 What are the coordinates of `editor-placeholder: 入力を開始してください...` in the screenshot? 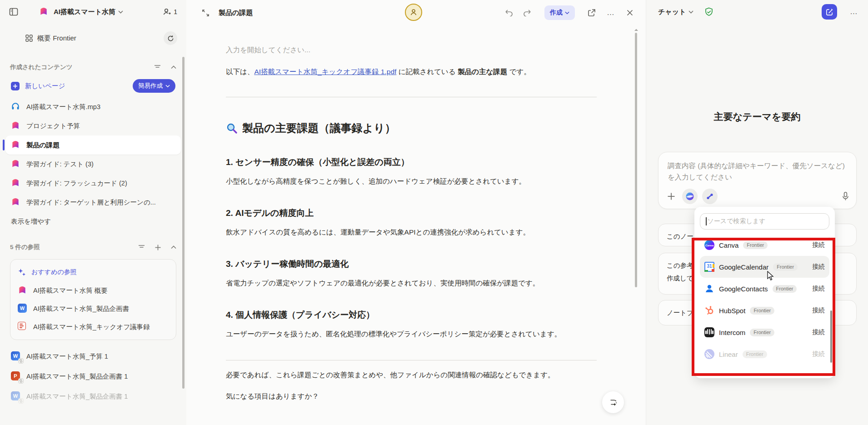 It's located at (411, 50).